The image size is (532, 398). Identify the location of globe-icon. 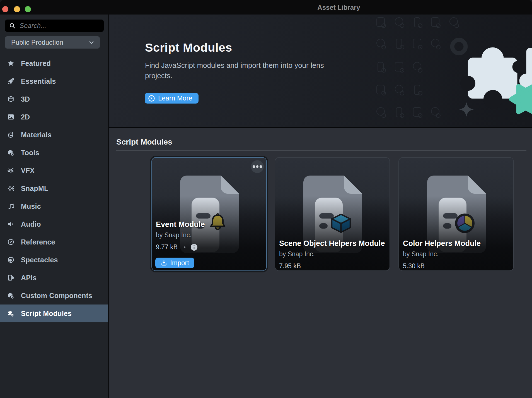
(152, 98).